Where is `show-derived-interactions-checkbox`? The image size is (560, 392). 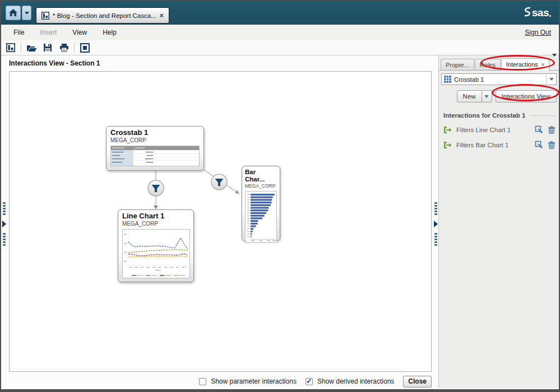 show-derived-interactions-checkbox is located at coordinates (309, 382).